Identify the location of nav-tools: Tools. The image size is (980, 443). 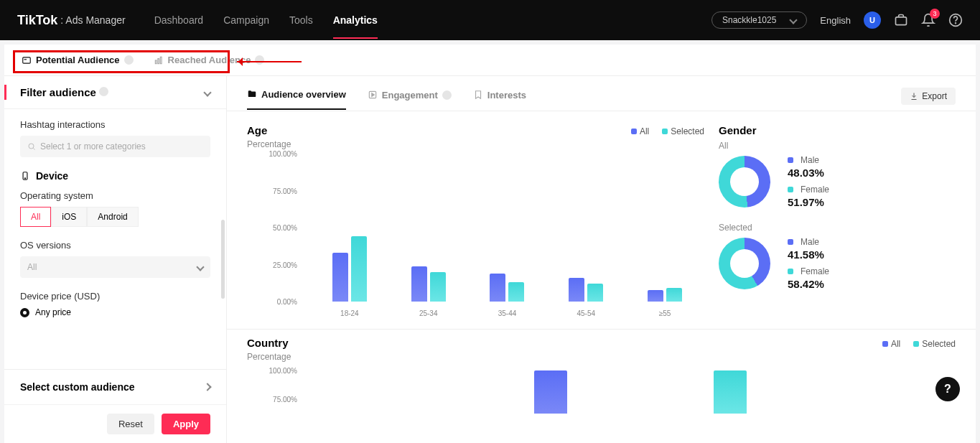
(302, 20).